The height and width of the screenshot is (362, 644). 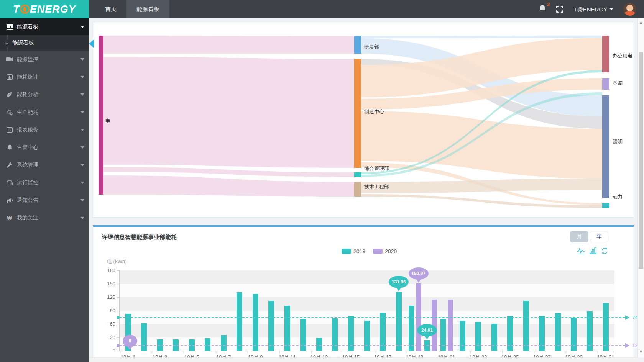 I want to click on bar-2019-day18, so click(x=399, y=321).